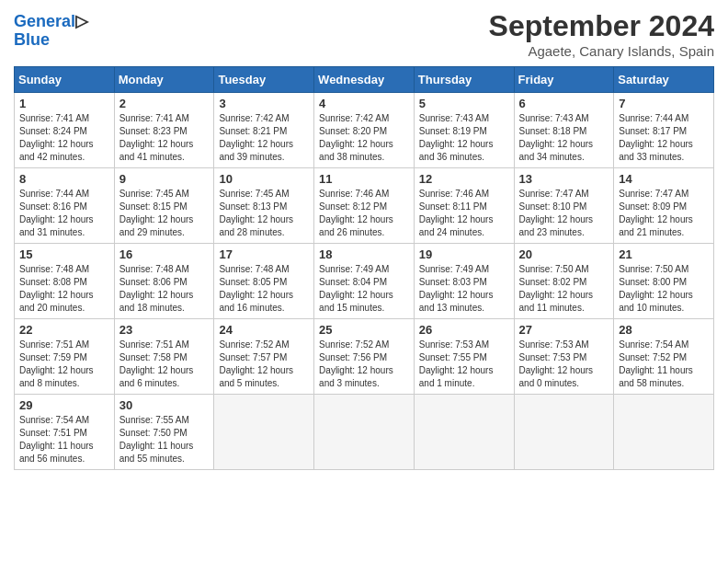  I want to click on day-cell: 25Sunrise: 7:52 AMSunset: 7:56 PMDayligh…, so click(364, 357).